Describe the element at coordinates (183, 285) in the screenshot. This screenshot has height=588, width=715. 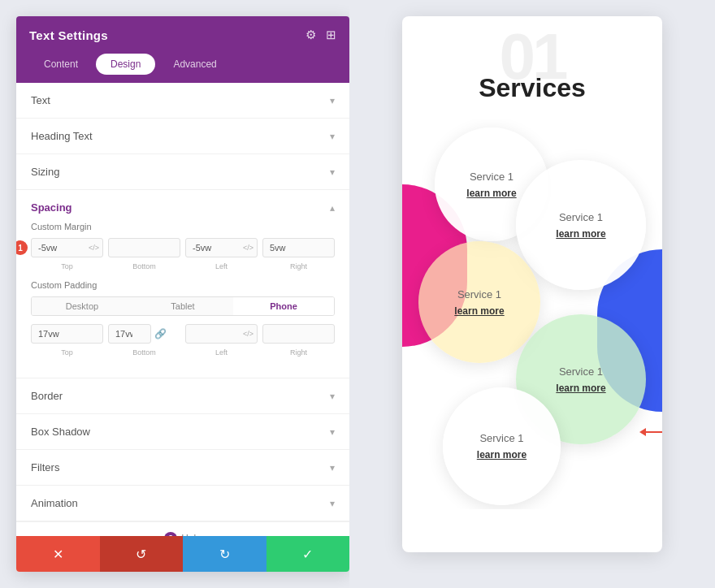
I see `custom-padding-label: Custom Padding` at that location.